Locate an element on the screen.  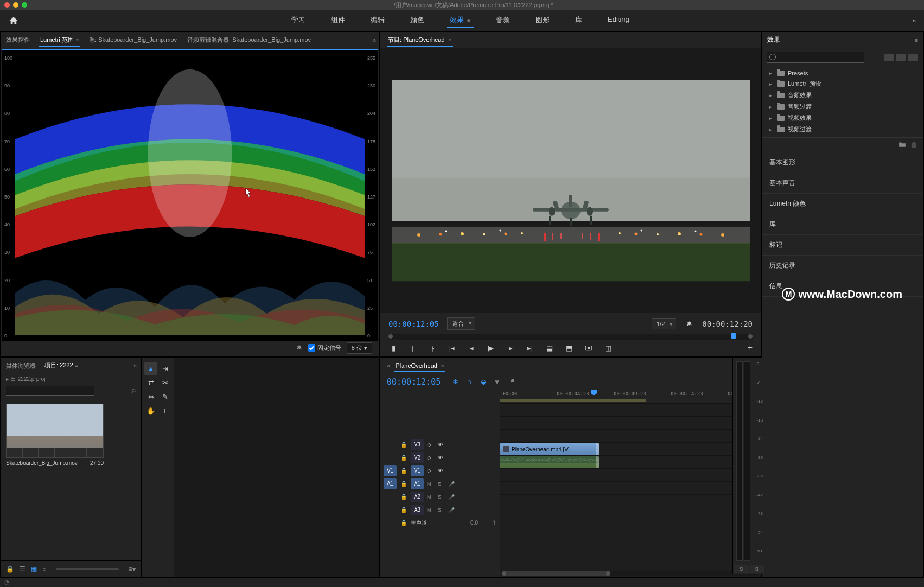
program-video-display is located at coordinates (571, 180).